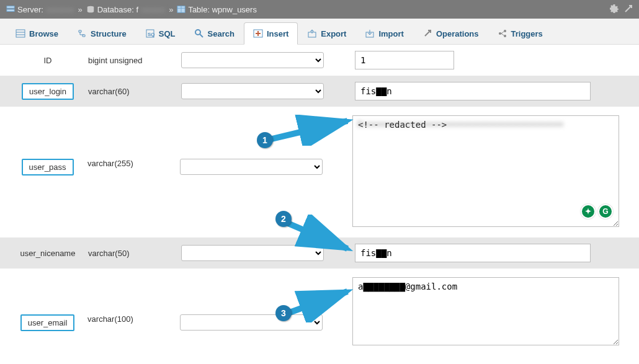 This screenshot has width=639, height=364. I want to click on field-label-user-pass: user_pass, so click(48, 167).